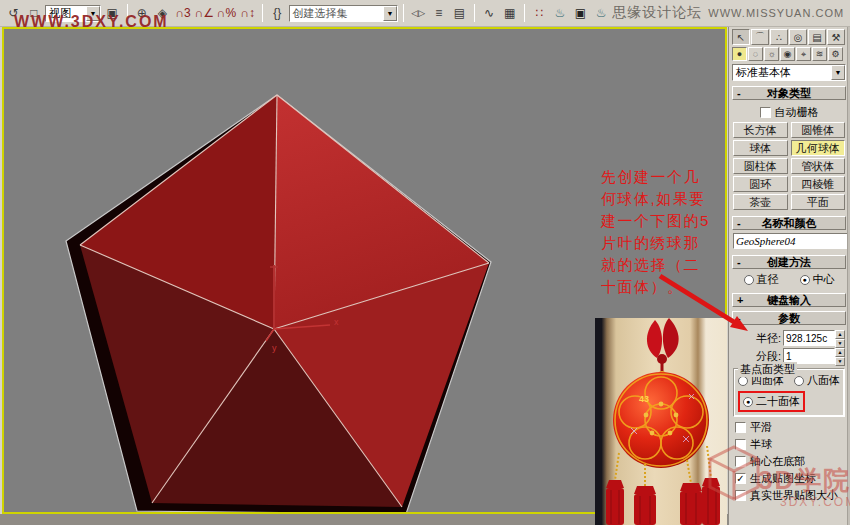 The width and height of the screenshot is (850, 525). Describe the element at coordinates (740, 54) in the screenshot. I see `category-geometry-icon: ●` at that location.